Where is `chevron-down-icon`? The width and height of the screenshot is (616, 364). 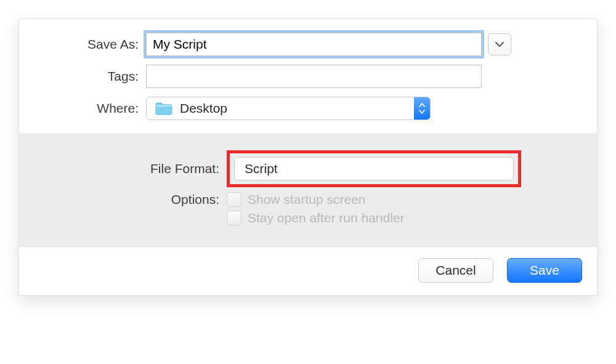 chevron-down-icon is located at coordinates (500, 44).